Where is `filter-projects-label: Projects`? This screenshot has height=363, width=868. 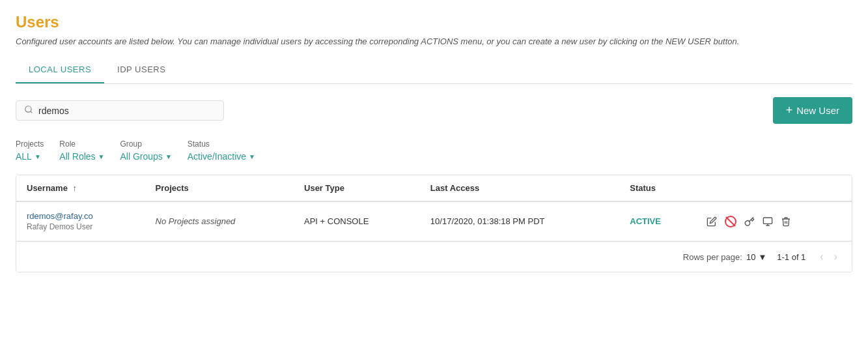 filter-projects-label: Projects is located at coordinates (30, 144).